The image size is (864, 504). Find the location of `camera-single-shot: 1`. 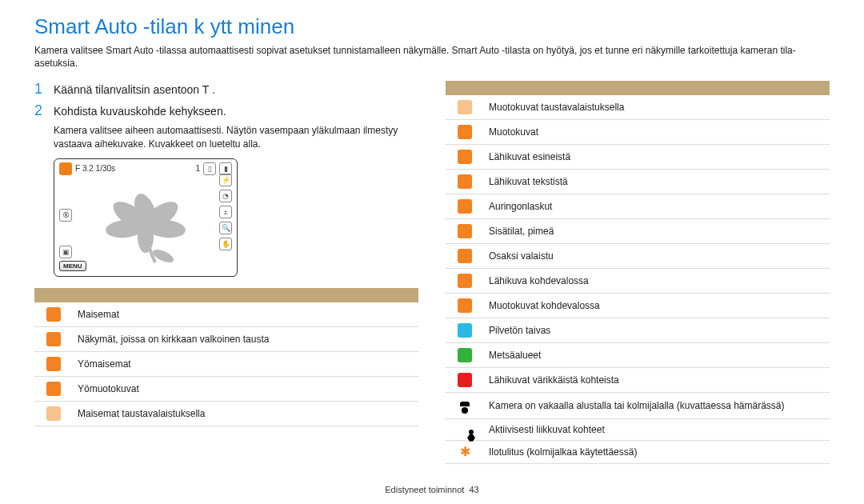

camera-single-shot: 1 is located at coordinates (198, 168).